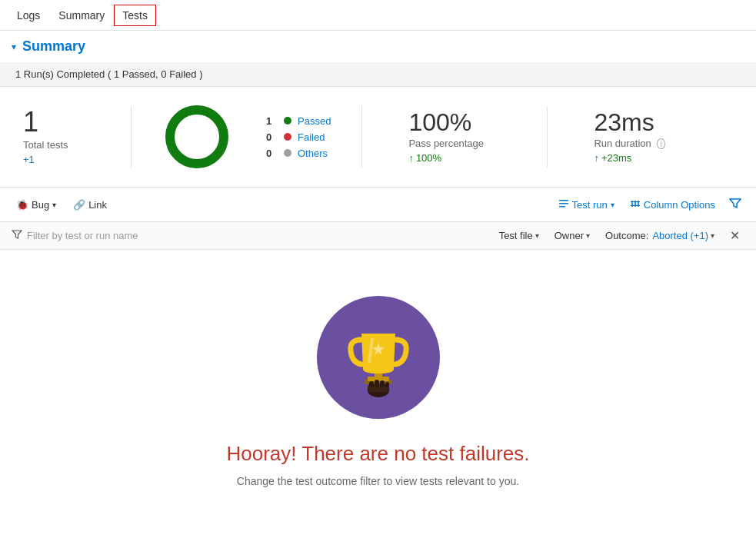  Describe the element at coordinates (635, 204) in the screenshot. I see `column-options-icon` at that location.